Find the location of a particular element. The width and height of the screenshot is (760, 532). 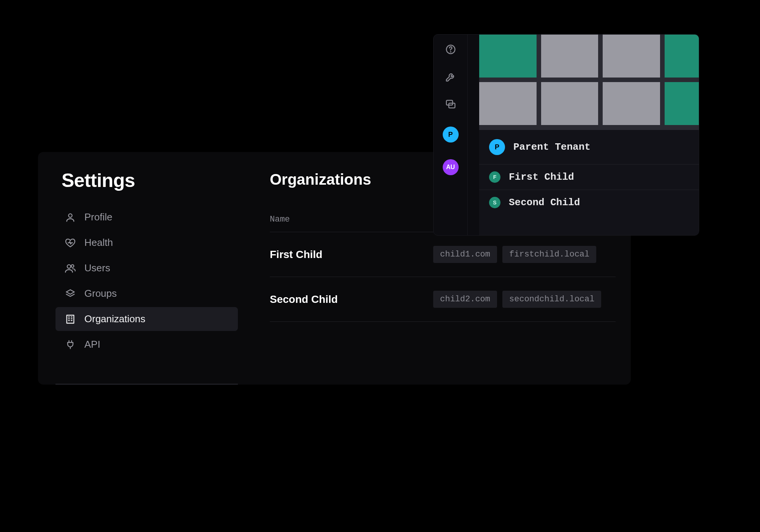

user-rail-badge: AU is located at coordinates (451, 167).